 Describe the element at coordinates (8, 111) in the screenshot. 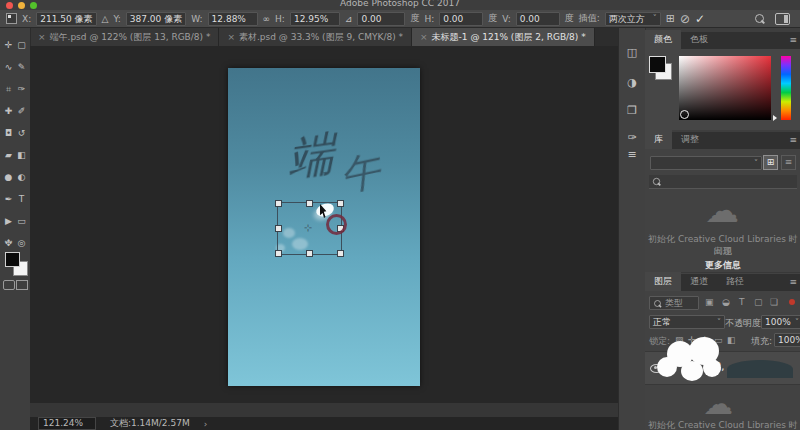

I see `healing-brush-tool: ✚` at that location.